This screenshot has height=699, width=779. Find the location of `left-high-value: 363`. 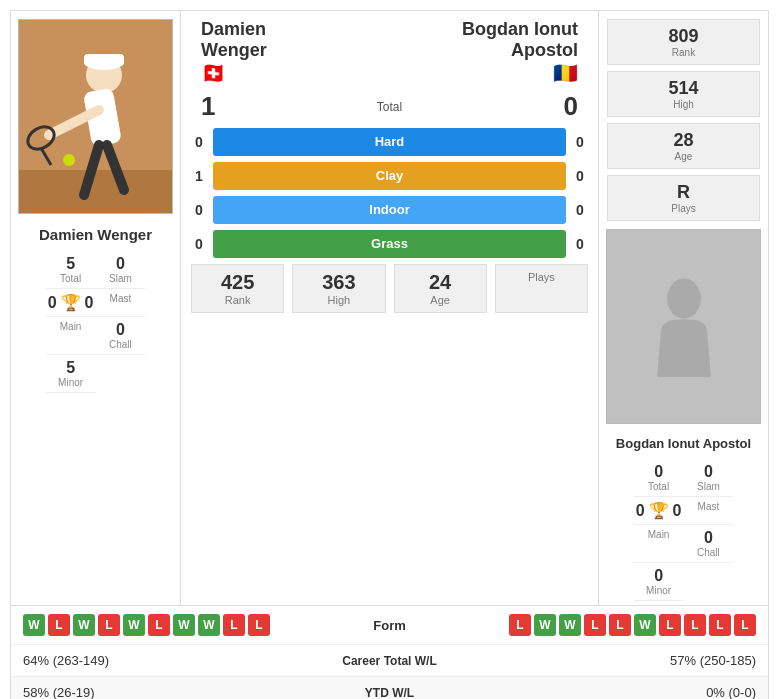

left-high-value: 363 is located at coordinates (338, 282).